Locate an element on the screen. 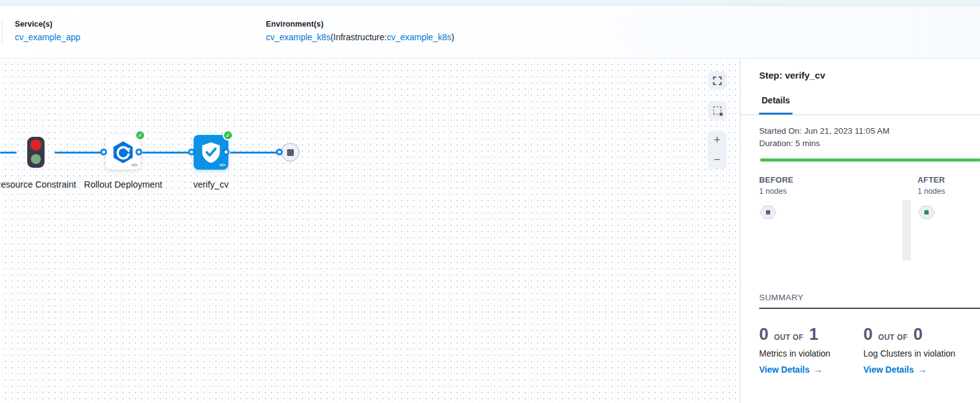 The width and height of the screenshot is (980, 403). service-link: cv_example_app is located at coordinates (48, 37).